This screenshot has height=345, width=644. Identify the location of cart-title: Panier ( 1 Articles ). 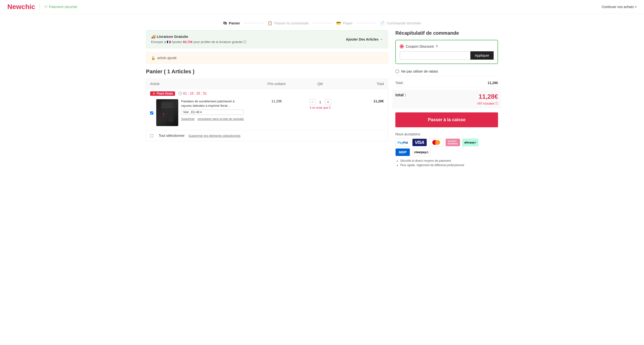
(267, 71).